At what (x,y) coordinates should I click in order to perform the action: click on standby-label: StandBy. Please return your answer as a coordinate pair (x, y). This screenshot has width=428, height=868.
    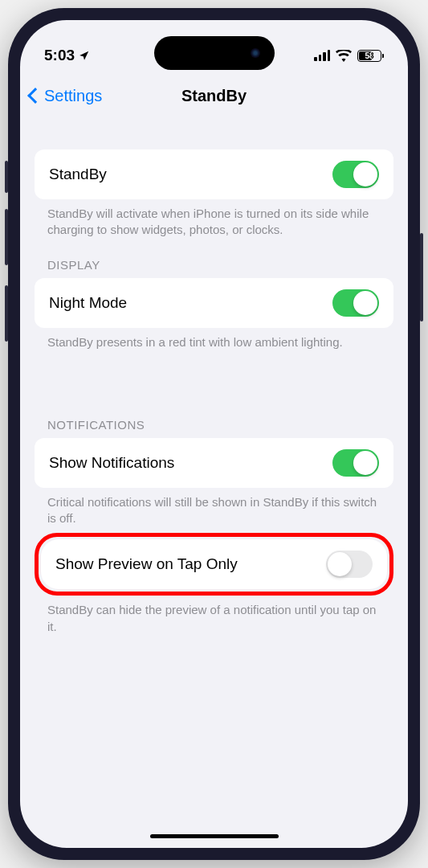
    Looking at the image, I should click on (78, 174).